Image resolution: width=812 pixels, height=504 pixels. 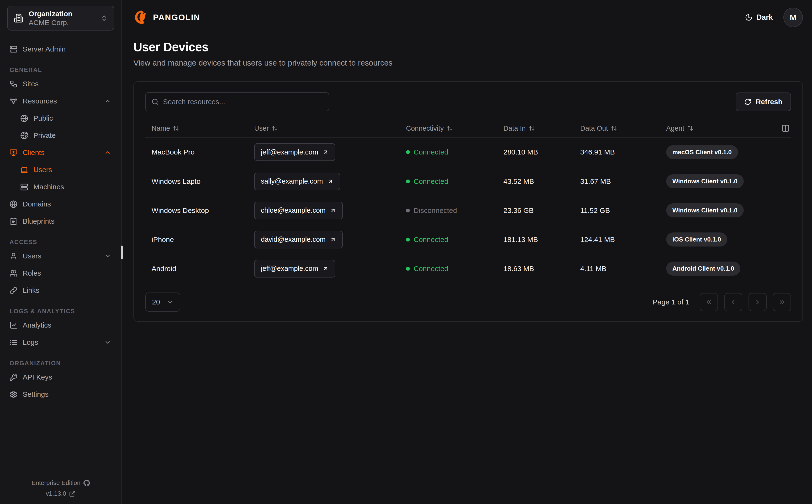 I want to click on pagination-last-button, so click(x=782, y=302).